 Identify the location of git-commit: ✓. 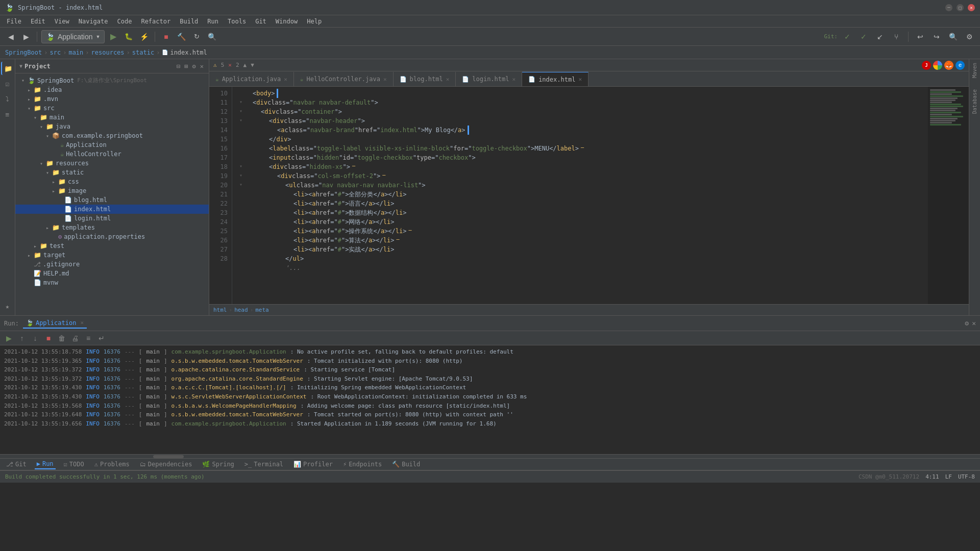
(847, 37).